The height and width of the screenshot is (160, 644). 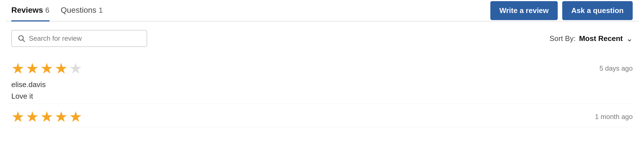 What do you see at coordinates (524, 11) in the screenshot?
I see `write-review-button: Write a review` at bounding box center [524, 11].